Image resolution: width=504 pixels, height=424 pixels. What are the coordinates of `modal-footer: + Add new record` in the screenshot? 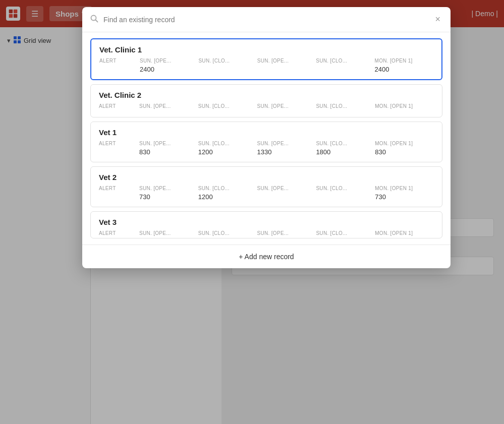 It's located at (266, 256).